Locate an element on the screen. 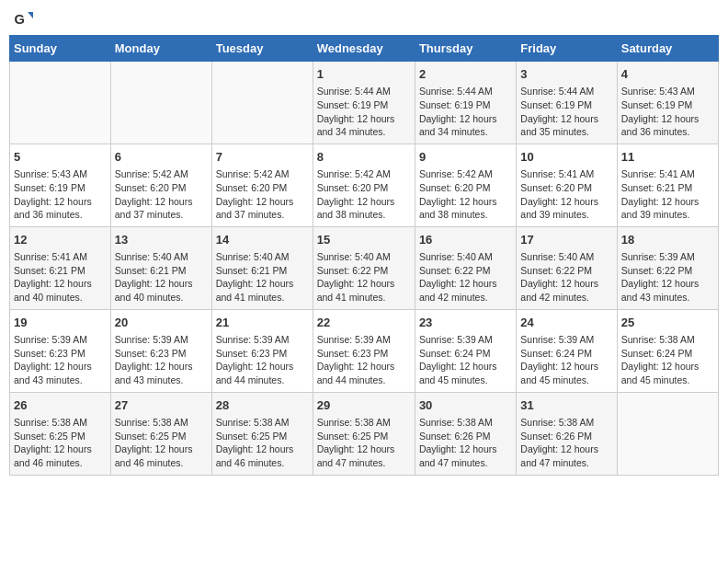  day-number: 21 is located at coordinates (263, 323).